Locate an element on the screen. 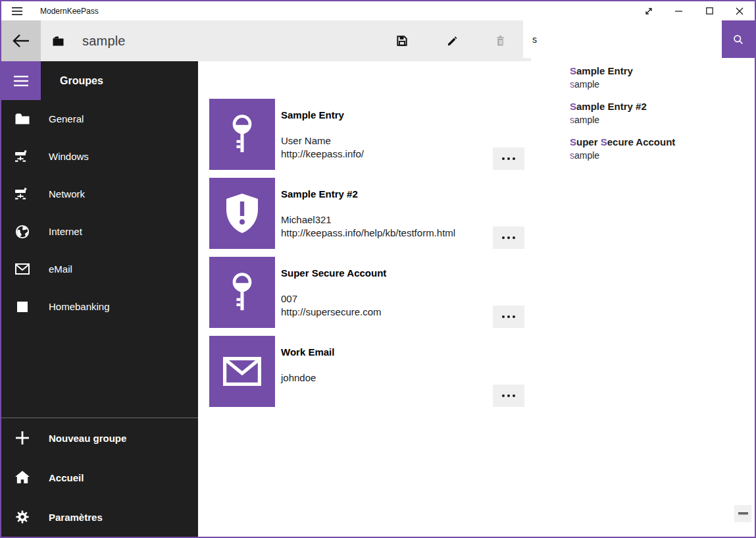 This screenshot has width=756, height=538. sidebar-action-label: Accueil is located at coordinates (66, 478).